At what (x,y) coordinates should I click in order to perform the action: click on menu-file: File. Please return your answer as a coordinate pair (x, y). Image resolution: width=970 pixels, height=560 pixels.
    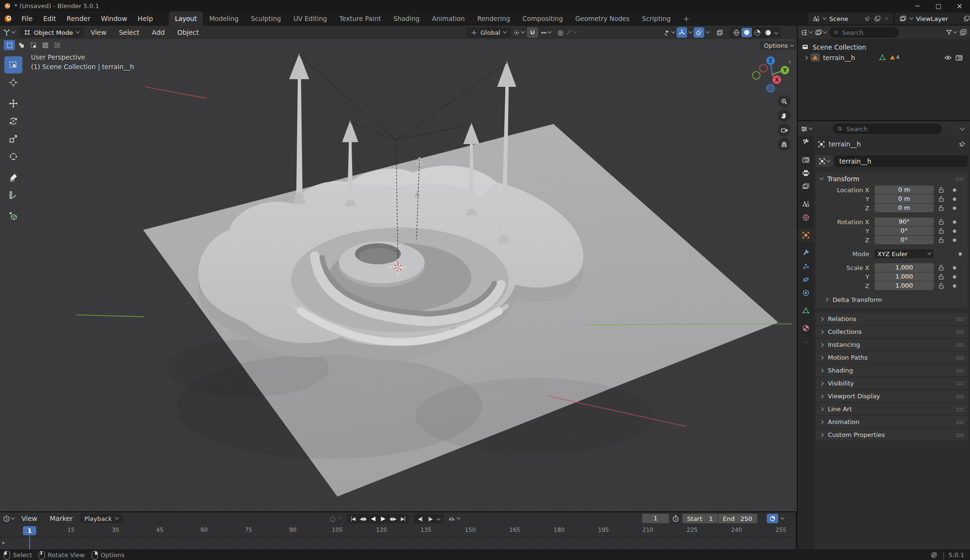
    Looking at the image, I should click on (27, 19).